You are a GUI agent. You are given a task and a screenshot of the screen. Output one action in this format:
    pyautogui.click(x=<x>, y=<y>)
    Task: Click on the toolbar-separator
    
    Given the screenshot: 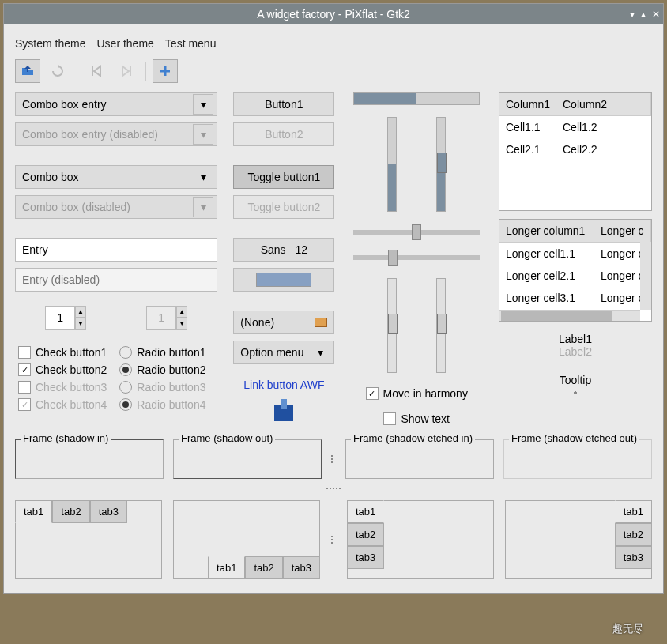 What is the action you would take?
    pyautogui.click(x=145, y=71)
    